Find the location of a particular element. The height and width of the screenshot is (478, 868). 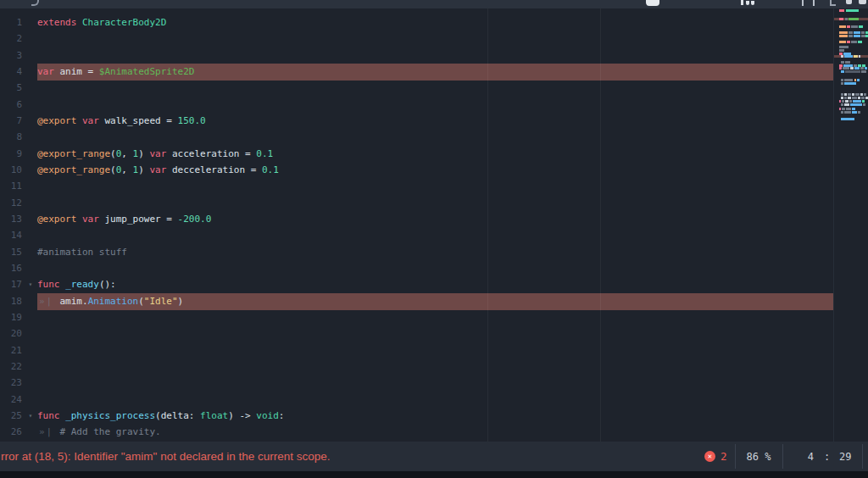

code-line: 4var anim = $AnimatedSprite2D is located at coordinates (417, 72).